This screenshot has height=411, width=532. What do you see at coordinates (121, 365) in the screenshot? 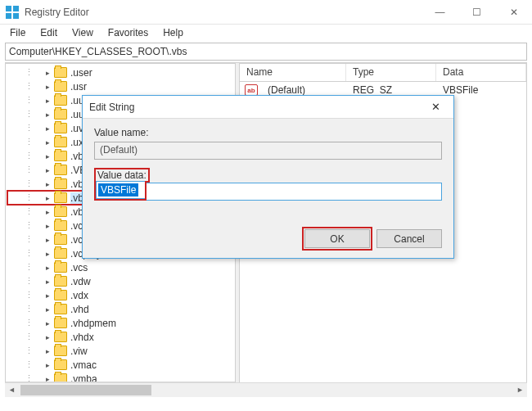
I see `tree-item: ⋮ ▸.vmac` at bounding box center [121, 365].